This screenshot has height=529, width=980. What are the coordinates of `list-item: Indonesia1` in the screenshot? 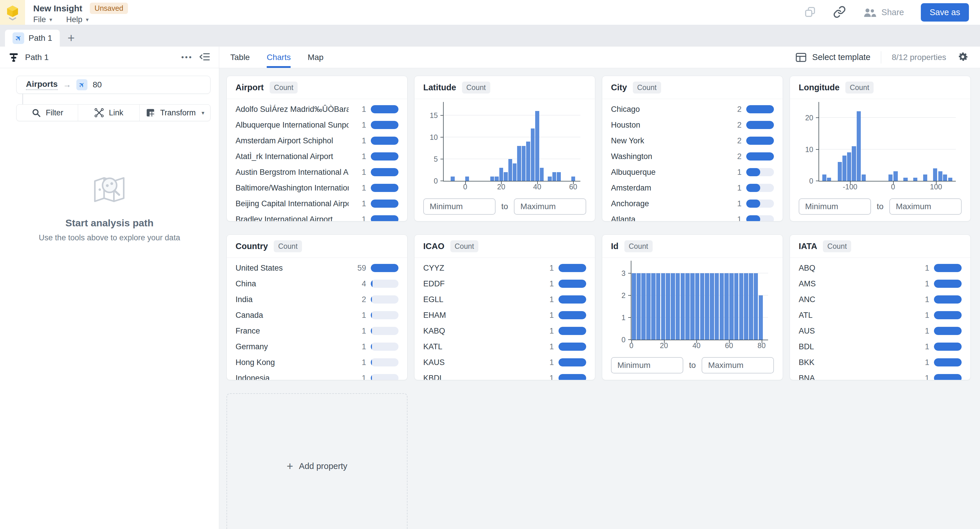 It's located at (317, 375).